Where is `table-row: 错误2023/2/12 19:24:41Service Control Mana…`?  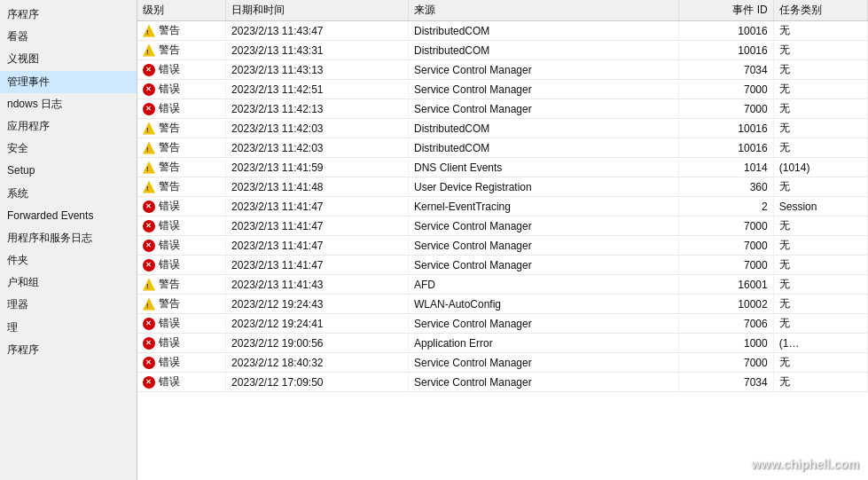 table-row: 错误2023/2/12 19:24:41Service Control Mana… is located at coordinates (503, 324).